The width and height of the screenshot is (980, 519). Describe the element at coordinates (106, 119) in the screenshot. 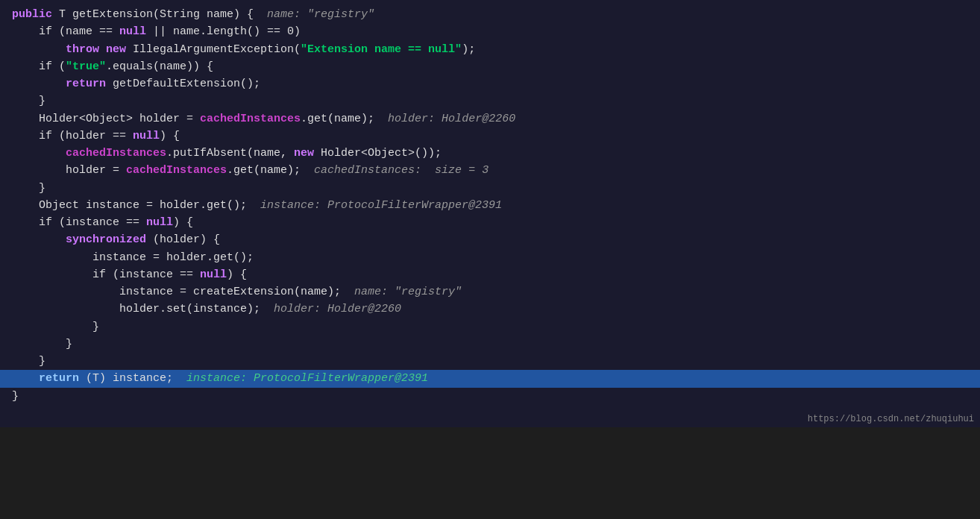

I see `plain: Holder<Object> holder =` at that location.